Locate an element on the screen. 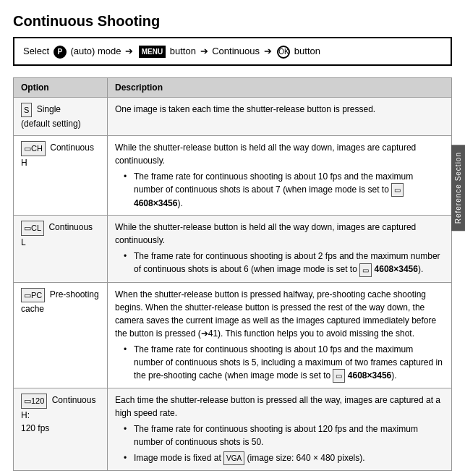  col-header-description: Description is located at coordinates (280, 87).